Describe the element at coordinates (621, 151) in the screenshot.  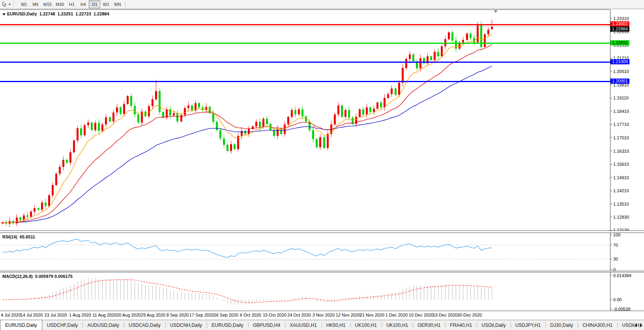
I see `price-axis-tick-label: 1.16310` at that location.